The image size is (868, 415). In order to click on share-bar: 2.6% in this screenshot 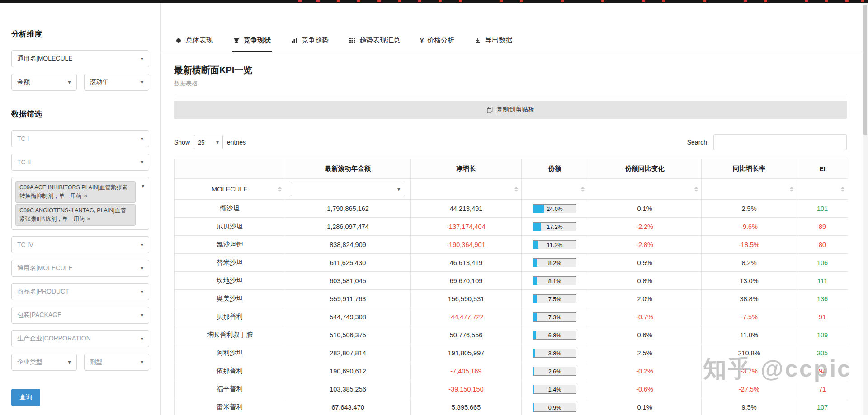, I will do `click(555, 371)`.